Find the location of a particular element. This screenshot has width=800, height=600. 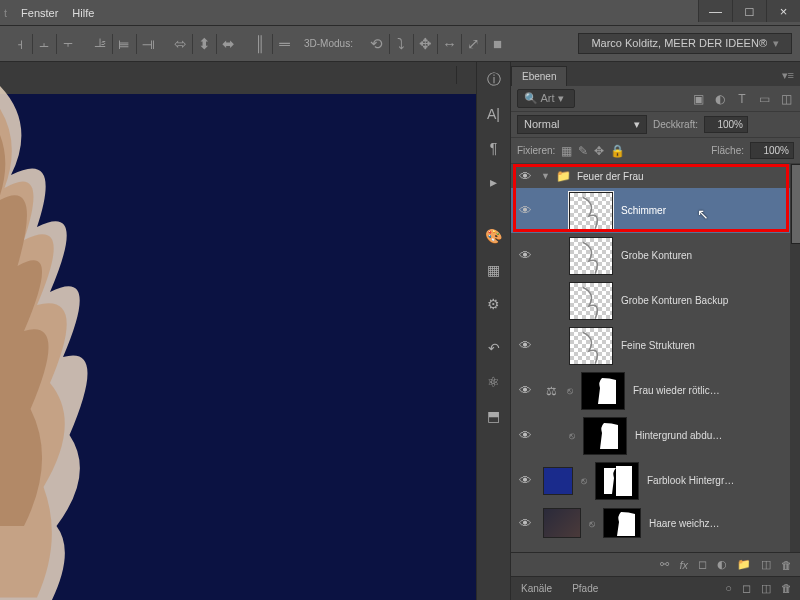

panel-menu-icon: ▾≡ is located at coordinates (788, 76).